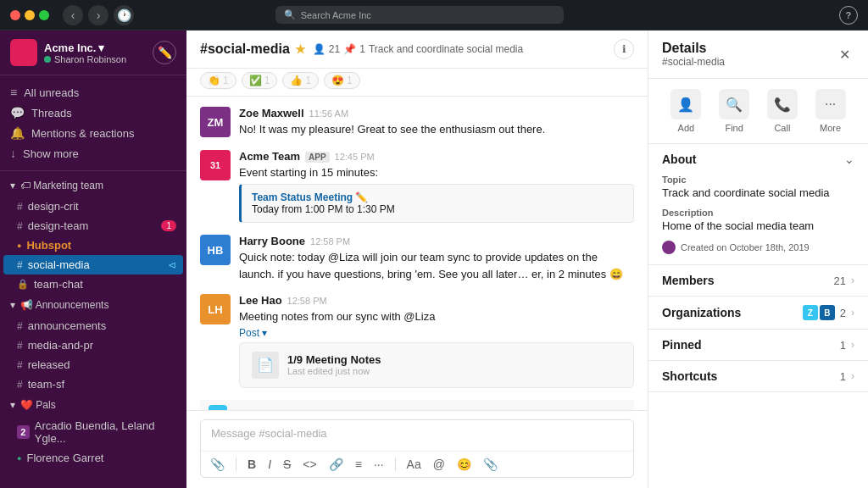 The image size is (868, 488). Describe the element at coordinates (359, 464) in the screenshot. I see `list-button: ≡` at that location.